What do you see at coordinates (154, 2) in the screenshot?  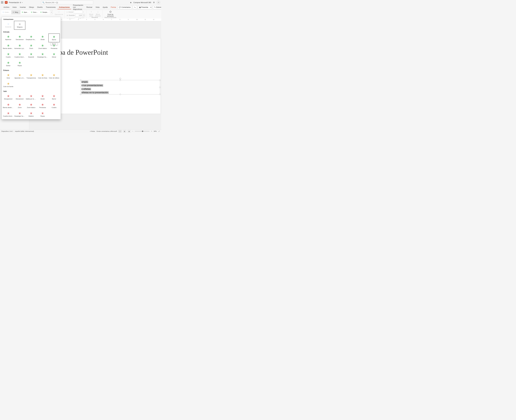 I see `settings-gear-icon: ⚙` at bounding box center [154, 2].